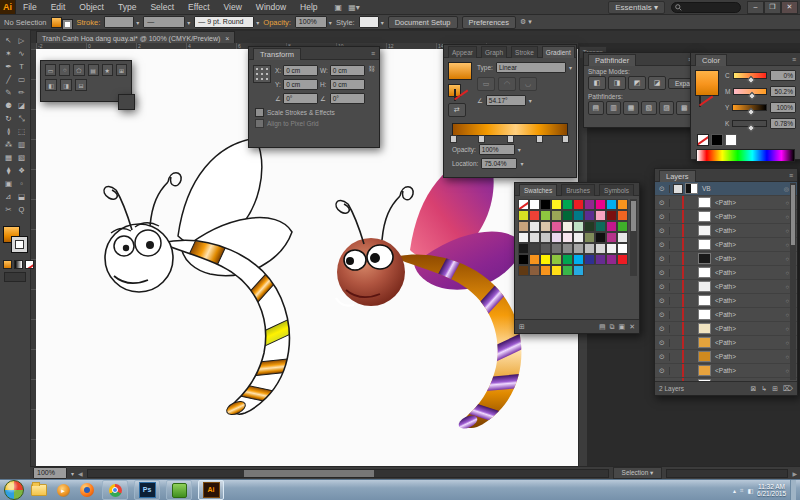 This screenshot has width=800, height=500. Describe the element at coordinates (667, 108) in the screenshot. I see `pathfinder-button: ▨` at that location.